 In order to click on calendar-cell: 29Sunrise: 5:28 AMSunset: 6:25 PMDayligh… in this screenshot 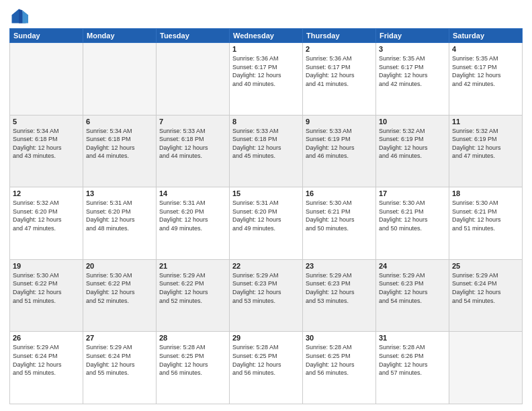, I will do `click(266, 368)`.